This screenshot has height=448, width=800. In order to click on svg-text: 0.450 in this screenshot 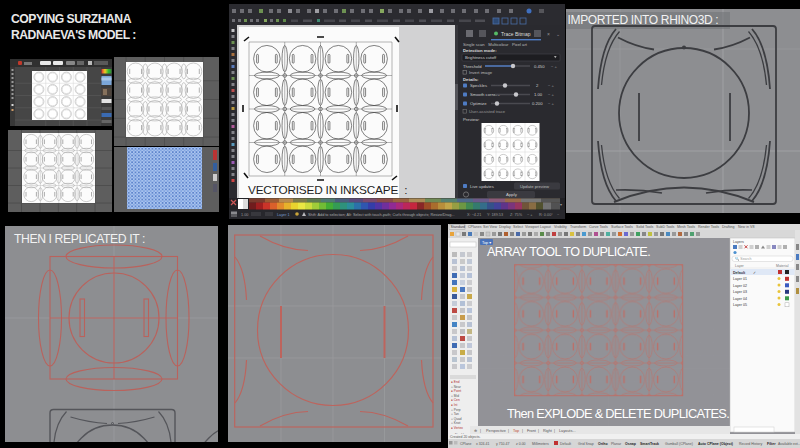, I will do `click(540, 66)`.